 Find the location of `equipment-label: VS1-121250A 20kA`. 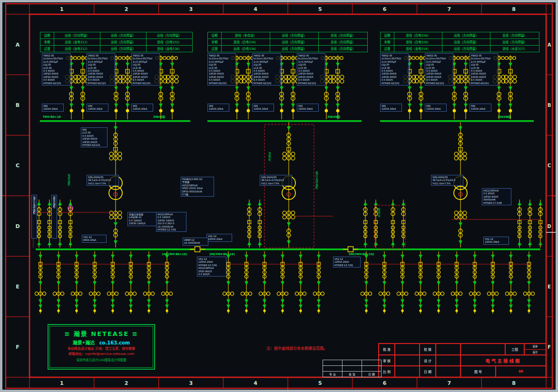

equipment-label: VS1-121250A 20kA is located at coordinates (219, 238).